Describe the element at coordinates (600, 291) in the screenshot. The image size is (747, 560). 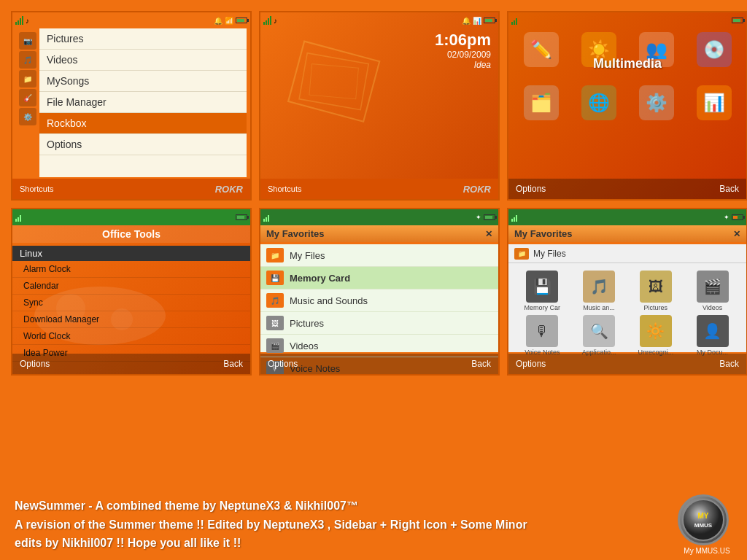
I see `fav-grid-music: 🎵 Music an...` at that location.